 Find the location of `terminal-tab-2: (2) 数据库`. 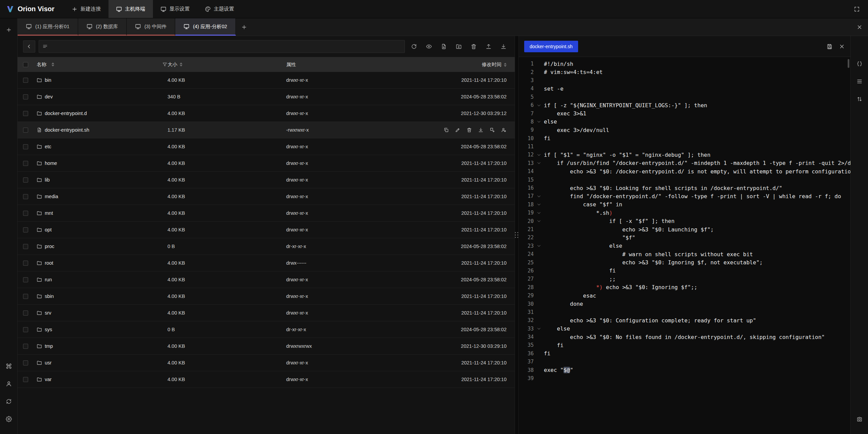

terminal-tab-2: (2) 数据库 is located at coordinates (102, 27).